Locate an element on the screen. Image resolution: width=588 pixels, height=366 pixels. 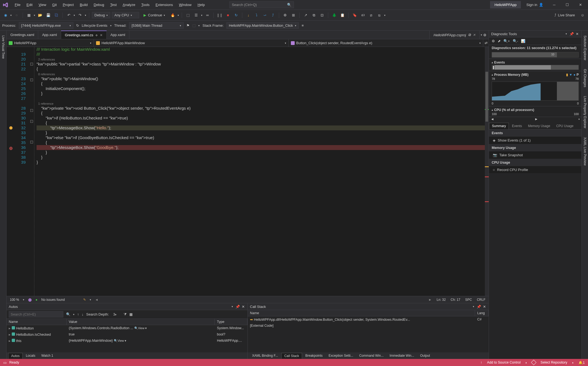
close-tab-icon: ✕ is located at coordinates (474, 35).